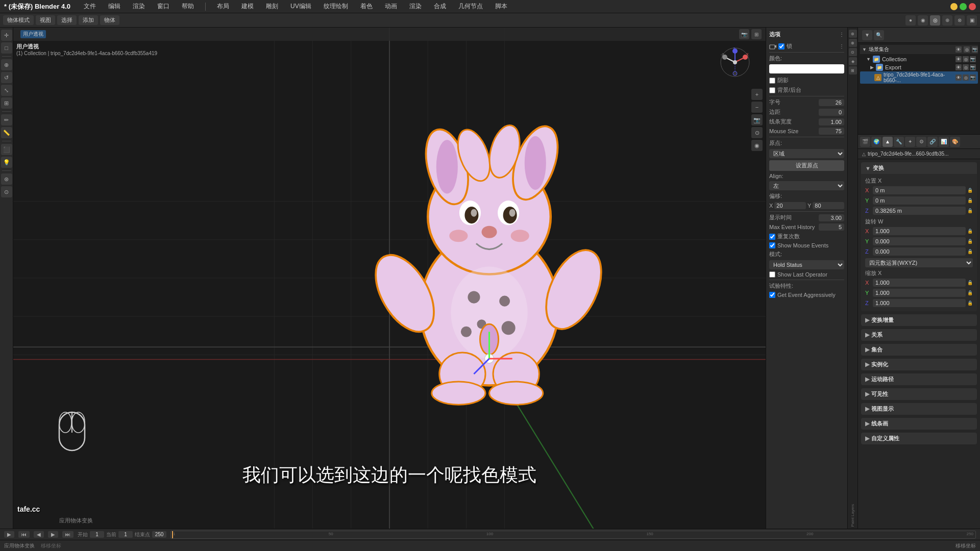 This screenshot has height=551, width=980. Describe the element at coordinates (954, 7) in the screenshot. I see `minimize-button` at that location.